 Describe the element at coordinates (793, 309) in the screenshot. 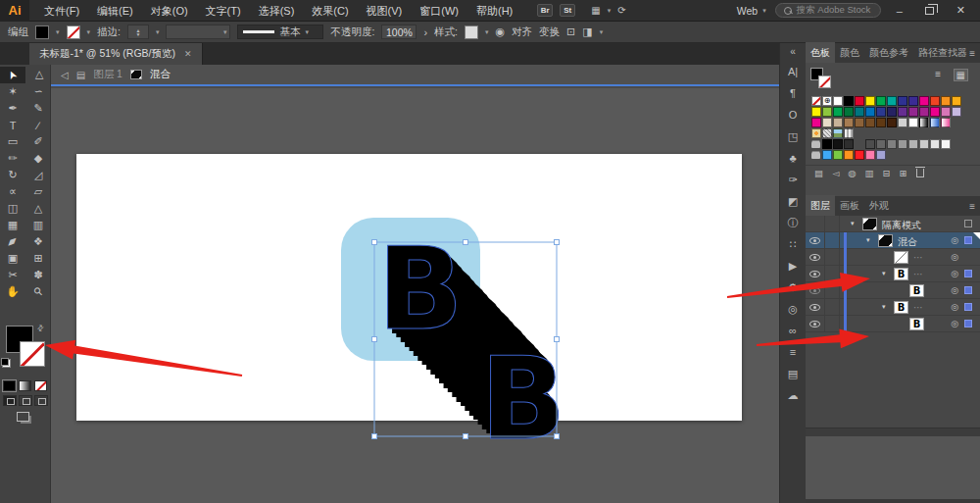

I see `pattern-options-icon: ◎` at that location.